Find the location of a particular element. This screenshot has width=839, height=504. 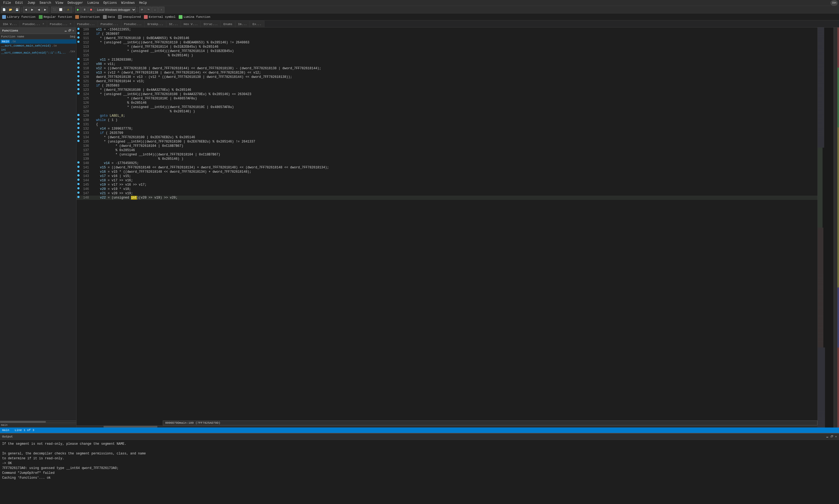

toolbar-stepinto: ↓ is located at coordinates (155, 10).